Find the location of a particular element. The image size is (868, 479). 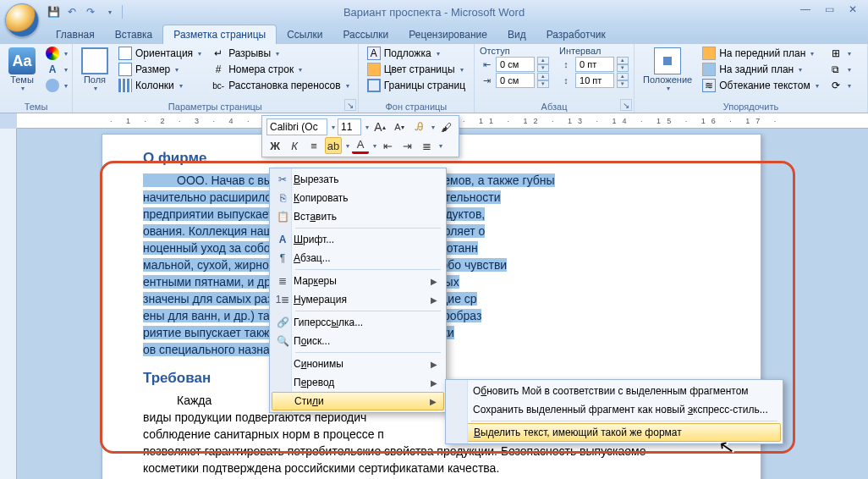

fonts-icon: A is located at coordinates (52, 69).